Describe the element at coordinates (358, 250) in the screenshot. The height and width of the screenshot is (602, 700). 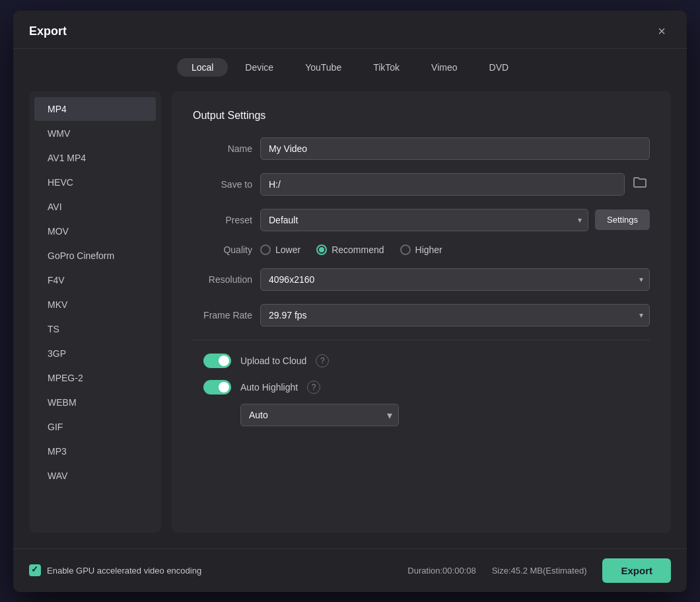
I see `quality-recommend-label: Recommend` at that location.